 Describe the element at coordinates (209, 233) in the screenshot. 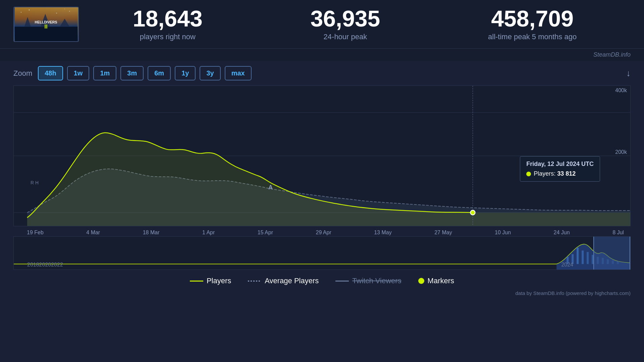

I see `x-label: 1 Apr` at that location.